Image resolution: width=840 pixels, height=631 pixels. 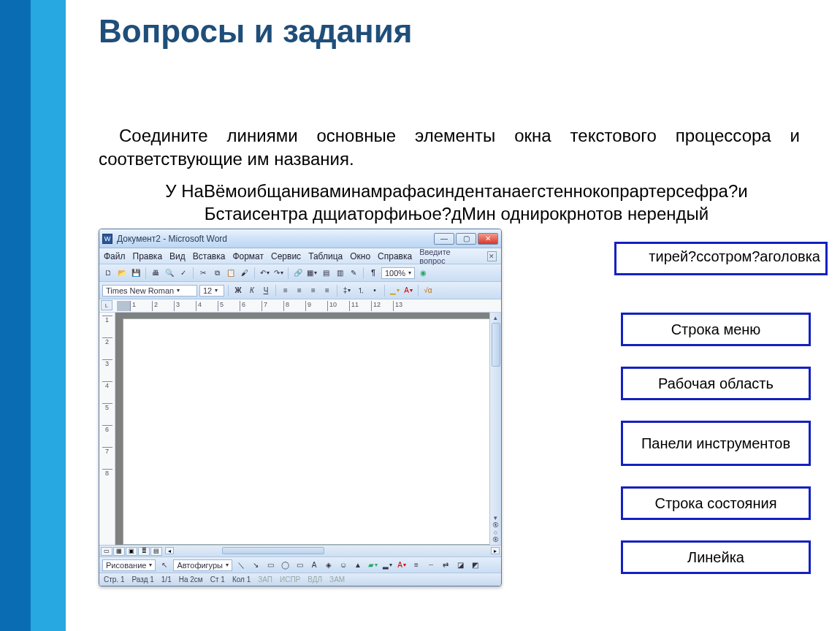 I want to click on format-painter-icon: 🖌, so click(x=245, y=273).